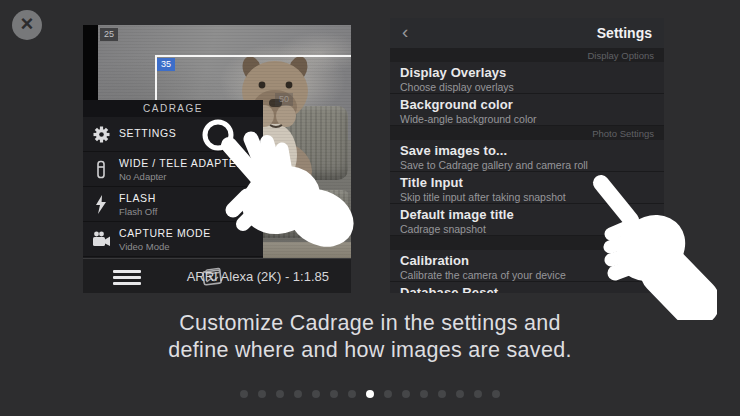 This screenshot has width=740, height=416. I want to click on section-header-display-options: Display Options, so click(527, 55).